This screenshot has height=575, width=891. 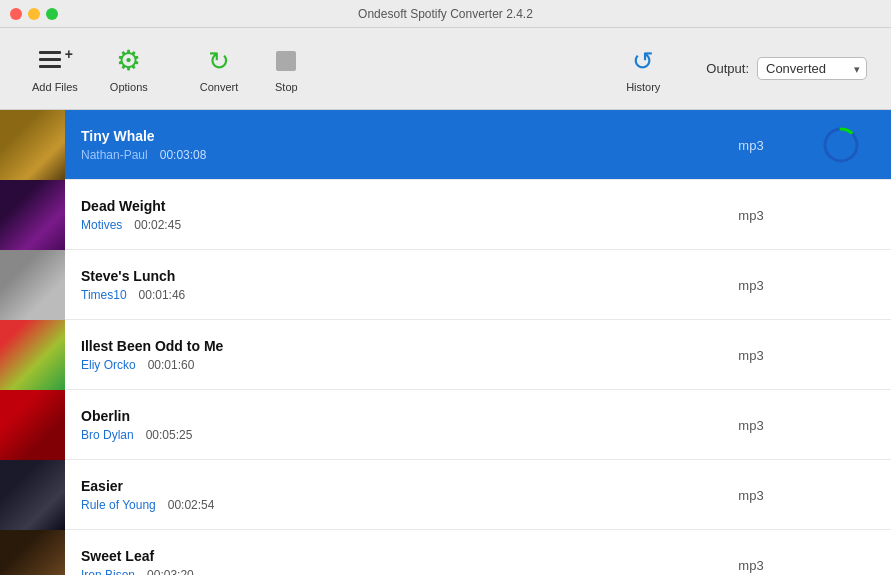 I want to click on song-meta: Motives00:02:45, so click(x=388, y=225).